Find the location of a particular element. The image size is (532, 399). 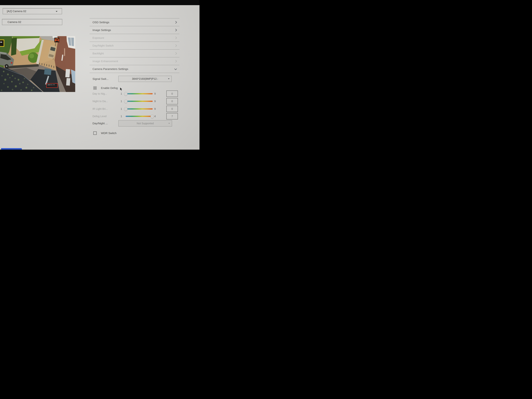

signal-switch-label: Signal Swit... is located at coordinates (101, 79).